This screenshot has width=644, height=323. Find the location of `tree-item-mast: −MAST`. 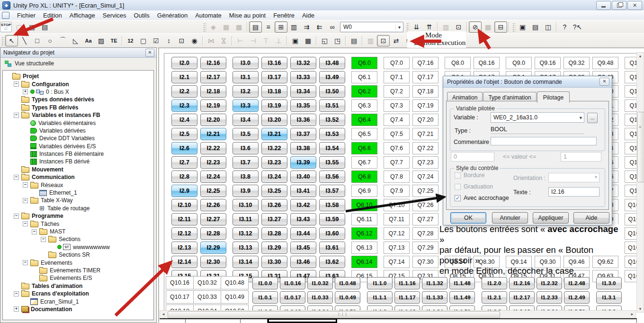

tree-item-mast: −MAST is located at coordinates (78, 232).